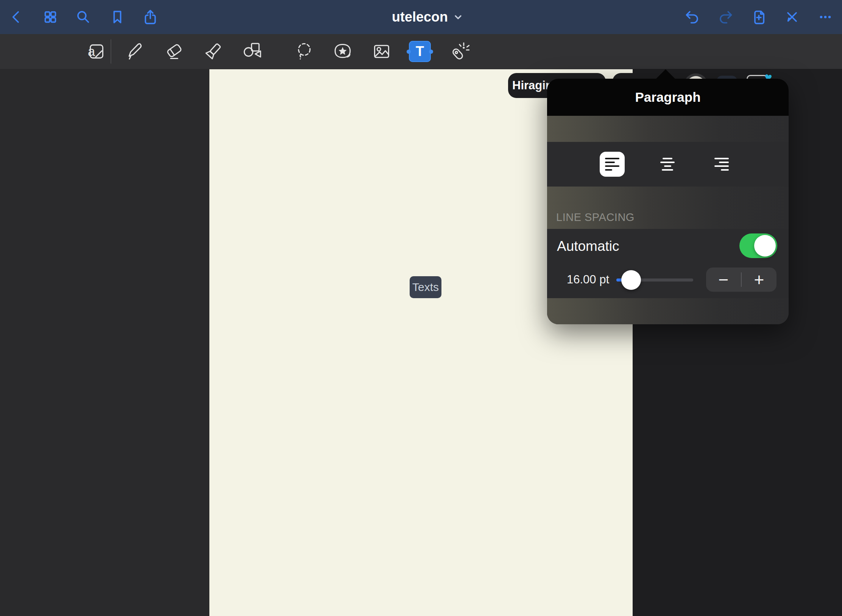  Describe the element at coordinates (759, 280) in the screenshot. I see `increase-spacing-button: +` at that location.